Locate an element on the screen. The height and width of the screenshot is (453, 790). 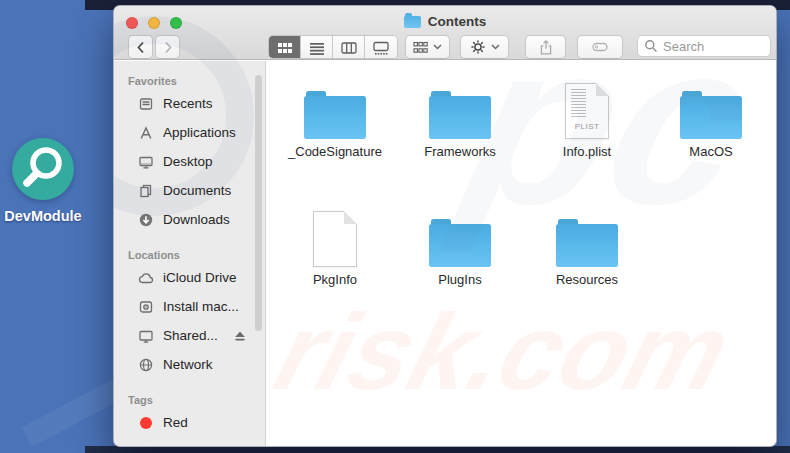
section-header: Tags is located at coordinates (190, 400).